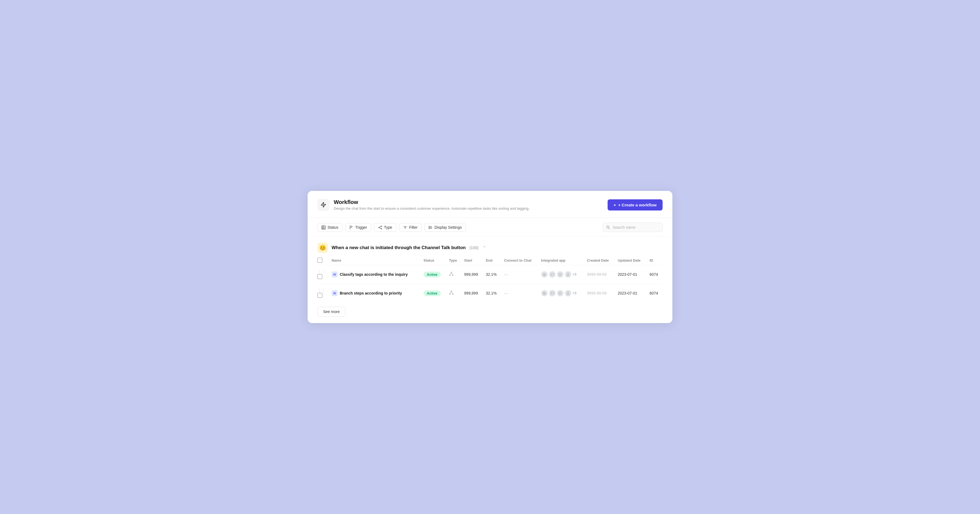 The image size is (980, 514). What do you see at coordinates (432, 293) in the screenshot?
I see `status-badge-1: Active` at bounding box center [432, 293].